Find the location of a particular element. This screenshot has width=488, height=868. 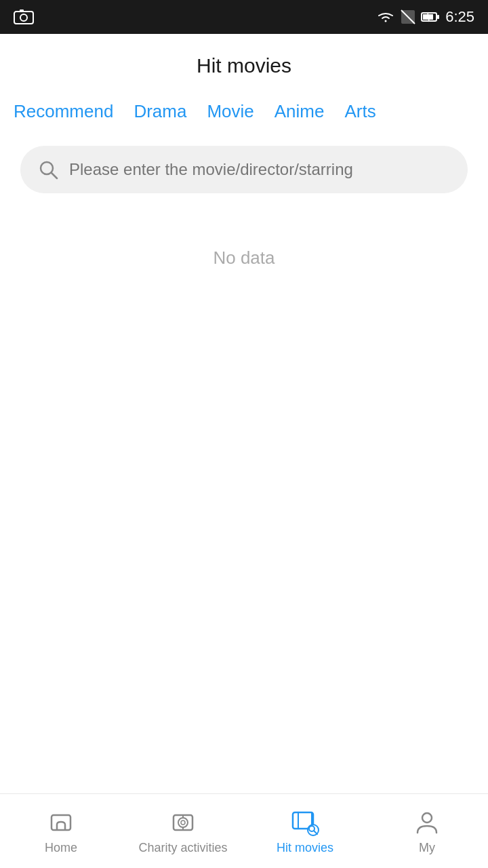

search-input is located at coordinates (260, 170).